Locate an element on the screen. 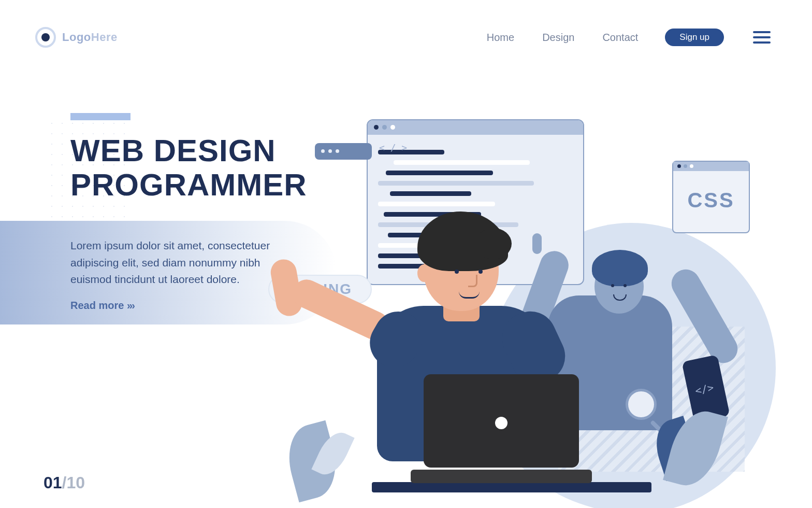 The image size is (812, 508). nav-design: Design is located at coordinates (558, 37).